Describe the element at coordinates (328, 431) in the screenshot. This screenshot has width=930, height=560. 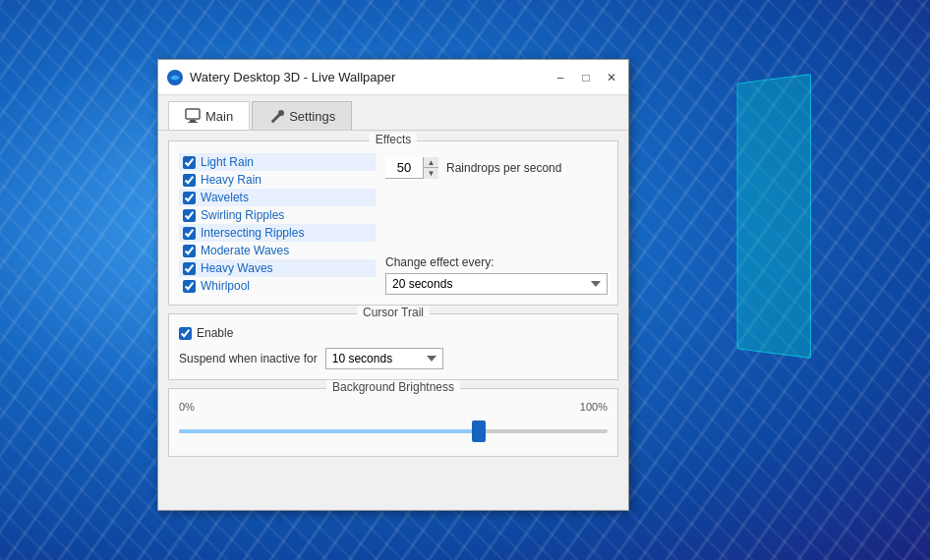
I see `brightness-fill` at that location.